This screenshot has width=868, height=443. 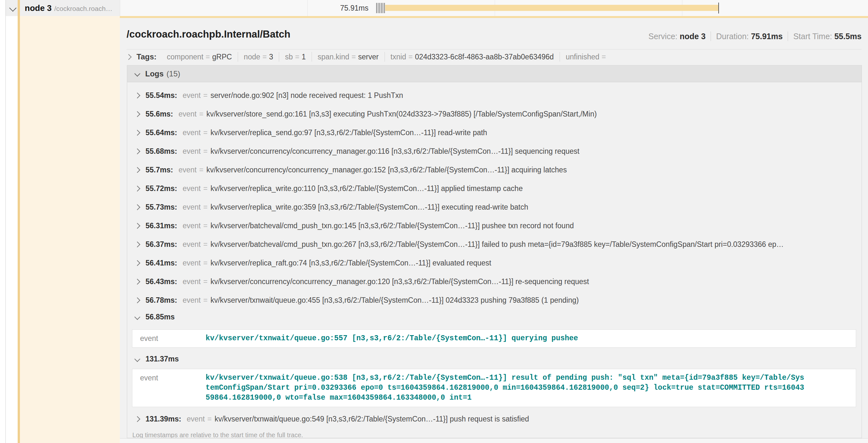 What do you see at coordinates (495, 244) in the screenshot?
I see `log-entry: 56.37ms:event=kv/kvserver/batcheval/cmd_…` at bounding box center [495, 244].